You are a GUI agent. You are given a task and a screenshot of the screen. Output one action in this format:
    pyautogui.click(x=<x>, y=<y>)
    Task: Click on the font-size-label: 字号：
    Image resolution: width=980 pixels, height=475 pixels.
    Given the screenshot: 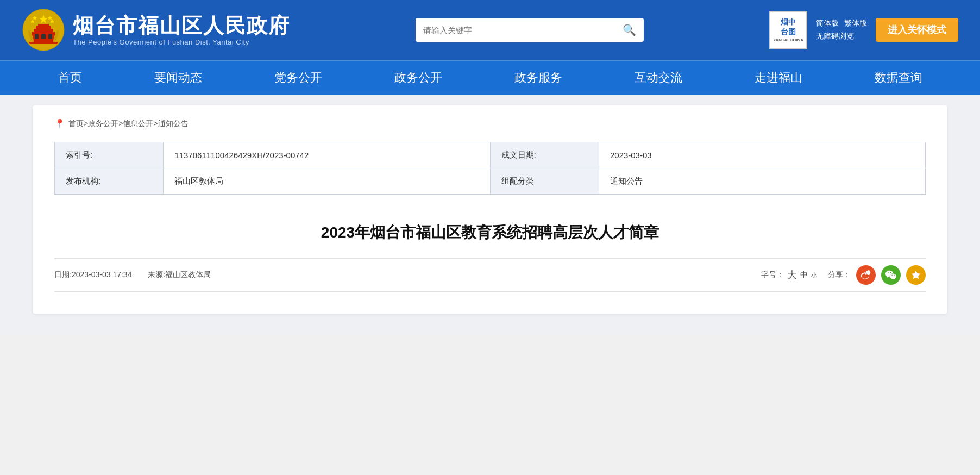 What is the action you would take?
    pyautogui.click(x=772, y=275)
    